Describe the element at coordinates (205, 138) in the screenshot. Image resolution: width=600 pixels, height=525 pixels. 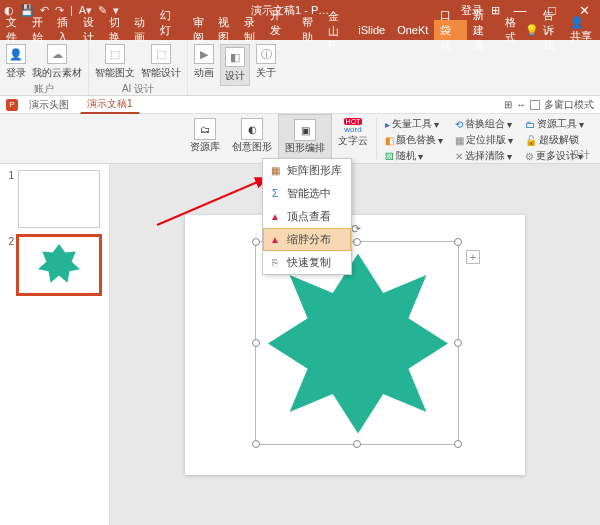
I see `resource-button: 🗂 资源库` at that location.